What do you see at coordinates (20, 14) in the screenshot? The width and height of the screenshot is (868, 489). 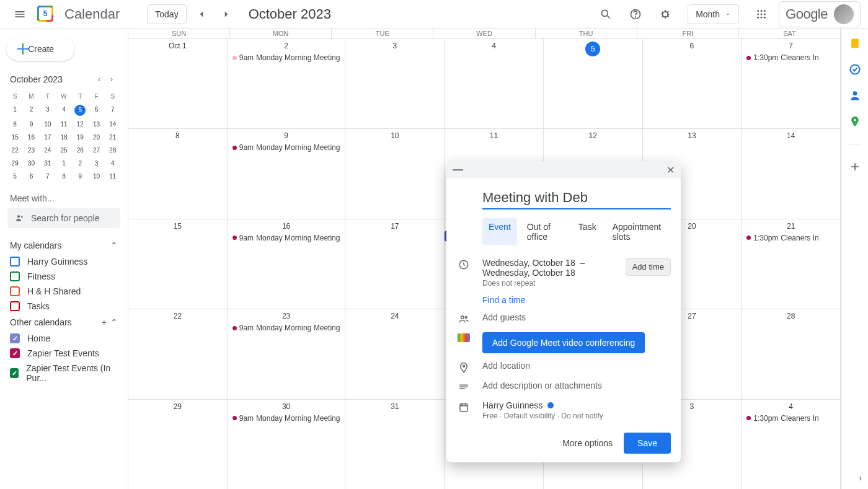 I see `menu-icon` at bounding box center [20, 14].